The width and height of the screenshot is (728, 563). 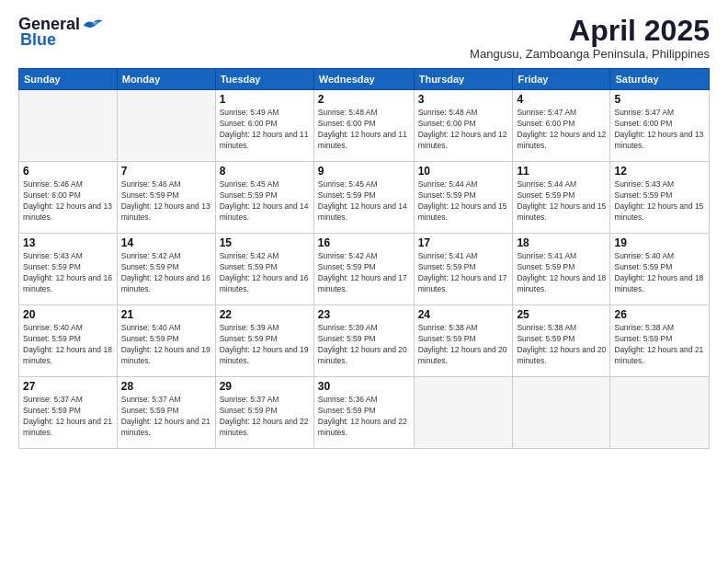 I want to click on day-info: Sunrise: 5:49 AMSunset: 6:00 PMDaylight:…, so click(x=265, y=130).